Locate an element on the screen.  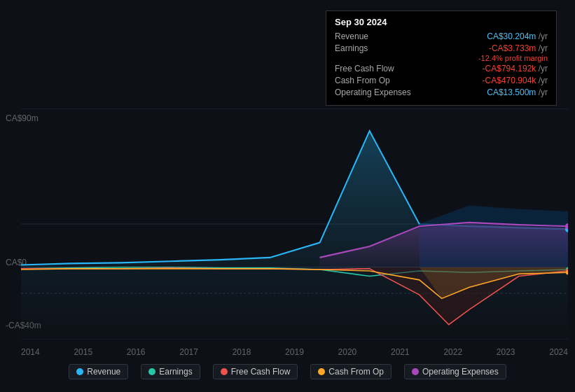
tooltip-cashfromop: Cash From Op -CA$470.904k /yr is located at coordinates (441, 80).